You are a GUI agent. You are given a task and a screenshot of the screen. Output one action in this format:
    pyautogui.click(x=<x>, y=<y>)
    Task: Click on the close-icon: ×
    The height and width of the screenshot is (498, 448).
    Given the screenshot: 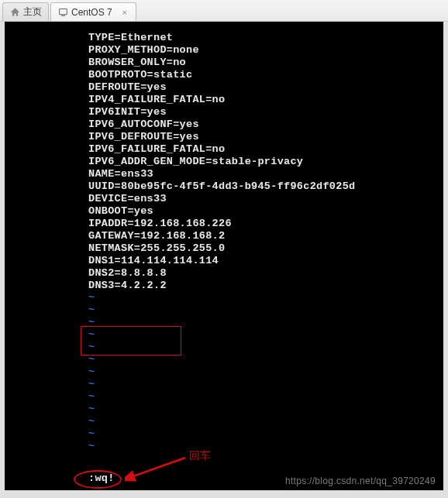 What is the action you would take?
    pyautogui.click(x=125, y=12)
    